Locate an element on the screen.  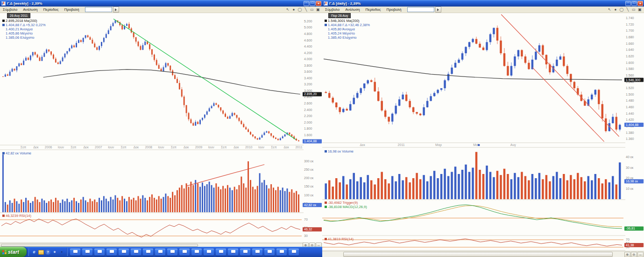
menubar-weekly: Σύμβολο Ανάλυση Περίοδος Προβολή ↖●◯╲▭▣ is located at coordinates (161, 10).